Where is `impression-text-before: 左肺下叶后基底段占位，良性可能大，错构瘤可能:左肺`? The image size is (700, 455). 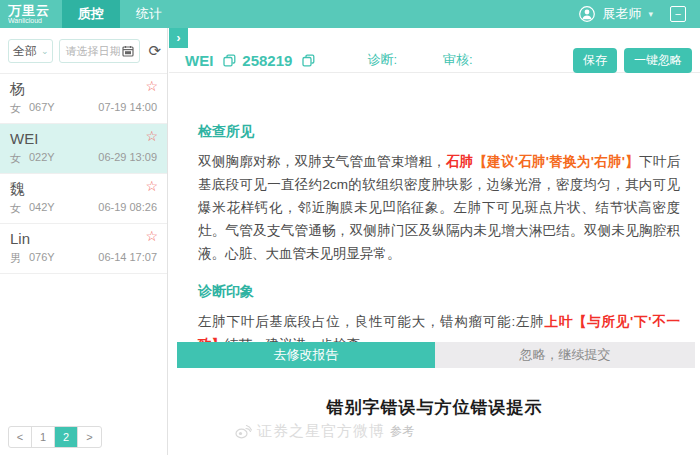 impression-text-before: 左肺下叶后基底段占位，良性可能大，错构瘤可能:左肺 is located at coordinates (372, 322).